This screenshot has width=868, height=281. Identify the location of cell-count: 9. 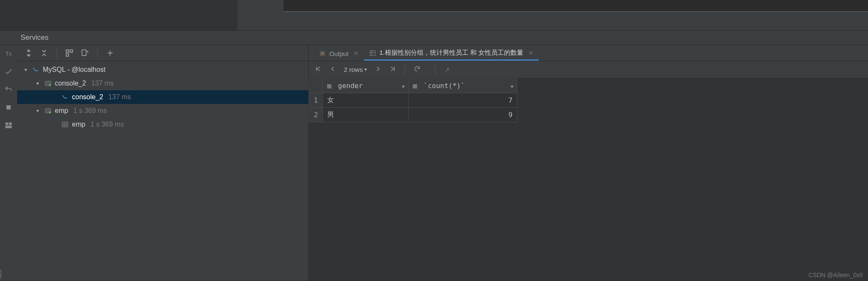
(463, 115).